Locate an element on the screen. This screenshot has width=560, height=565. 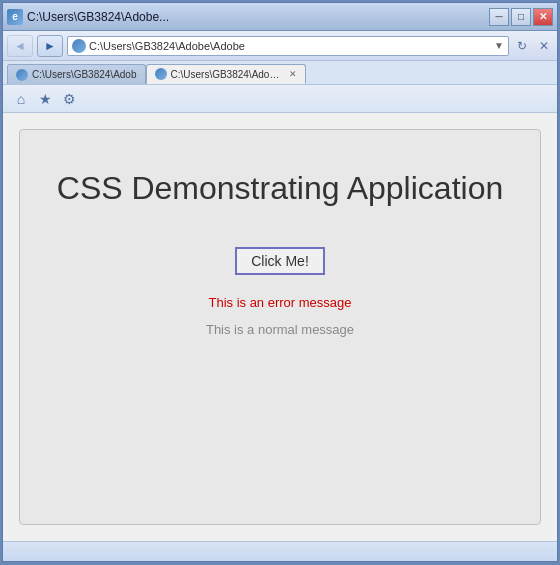
title-bar-controls: ─ □ ✕ is located at coordinates (521, 17).